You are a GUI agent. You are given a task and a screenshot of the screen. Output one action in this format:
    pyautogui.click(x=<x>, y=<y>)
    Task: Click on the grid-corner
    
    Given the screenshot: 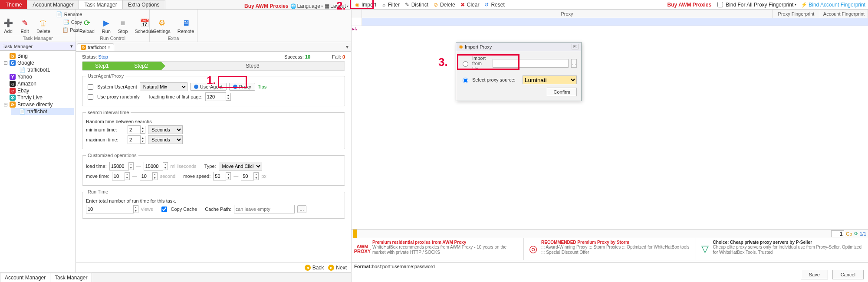 What is the action you would take?
    pyautogui.click(x=357, y=14)
    